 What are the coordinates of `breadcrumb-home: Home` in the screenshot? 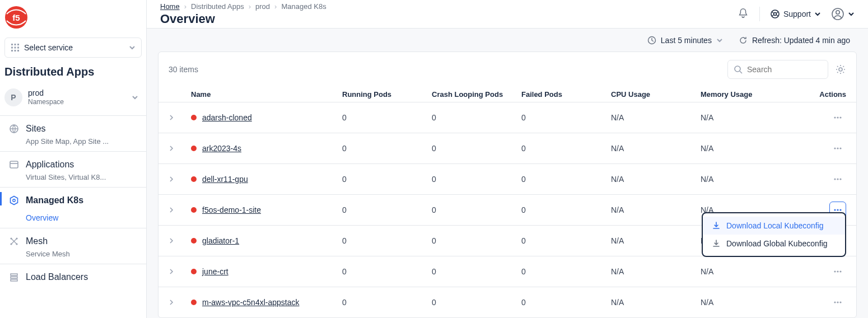 It's located at (170, 7).